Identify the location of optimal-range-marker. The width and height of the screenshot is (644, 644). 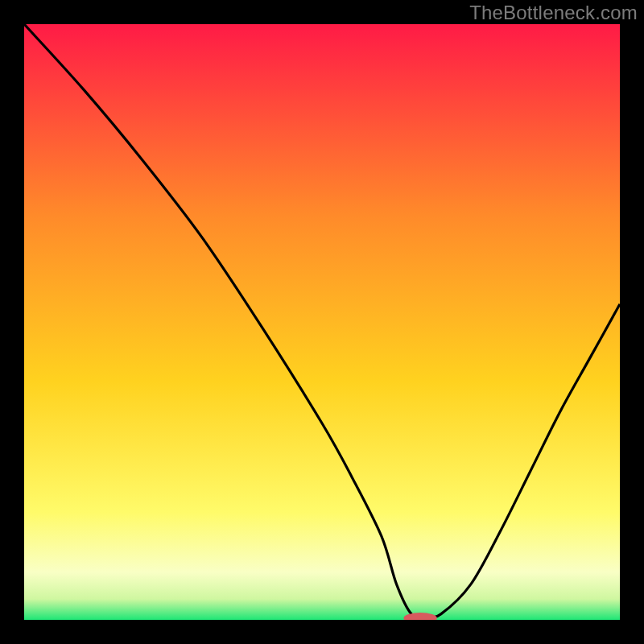
(420, 617).